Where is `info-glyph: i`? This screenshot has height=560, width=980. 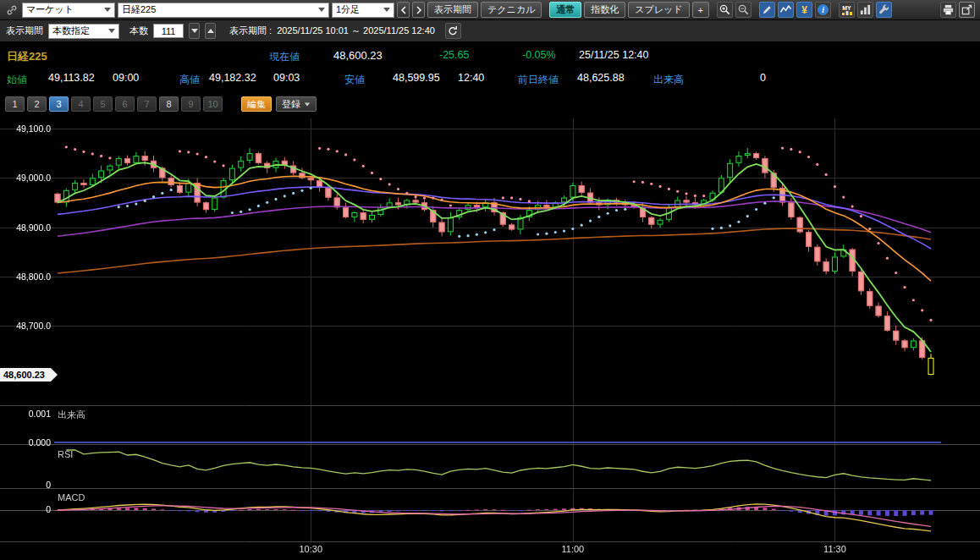 info-glyph: i is located at coordinates (823, 10).